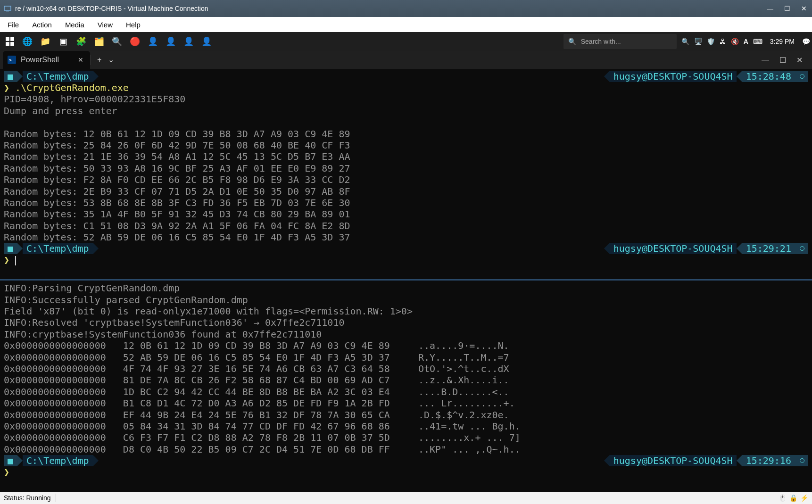 The width and height of the screenshot is (812, 504). What do you see at coordinates (775, 248) in the screenshot?
I see `prompt-time: 15:29:21` at bounding box center [775, 248].